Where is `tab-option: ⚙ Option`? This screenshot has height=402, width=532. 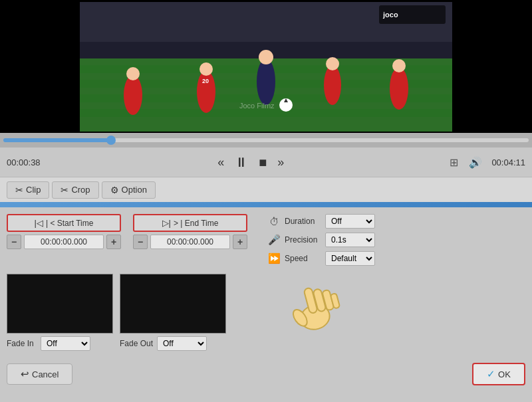
tab-option: ⚙ Option is located at coordinates (129, 190).